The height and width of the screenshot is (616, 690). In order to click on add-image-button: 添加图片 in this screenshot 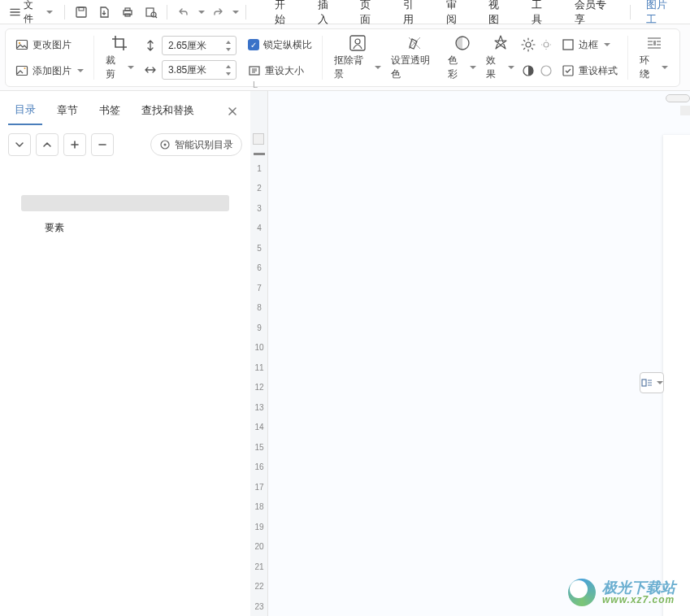, I will do `click(50, 71)`.